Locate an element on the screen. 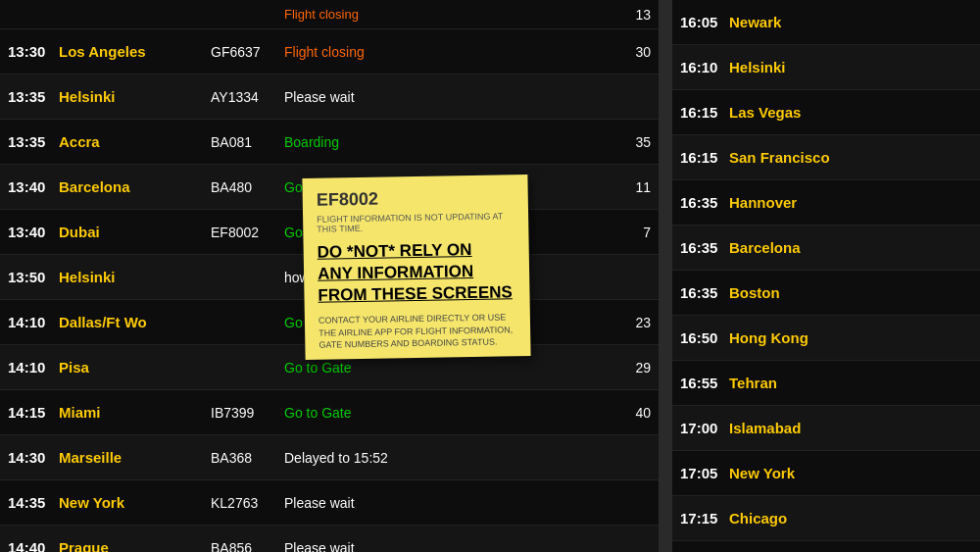 Image resolution: width=980 pixels, height=552 pixels. right-flight-row: 16:10 Helsinki is located at coordinates (826, 68).